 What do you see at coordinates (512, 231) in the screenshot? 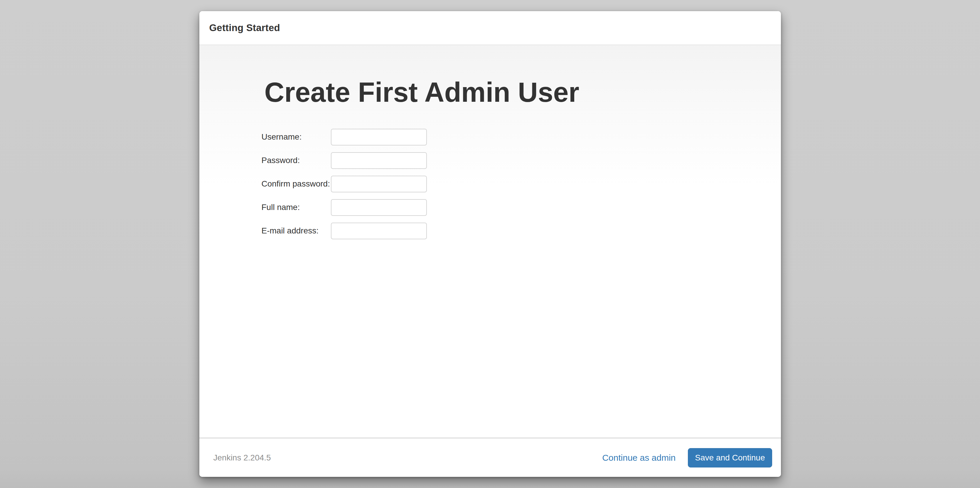
I see `form-row-email: E-mail address:` at bounding box center [512, 231].